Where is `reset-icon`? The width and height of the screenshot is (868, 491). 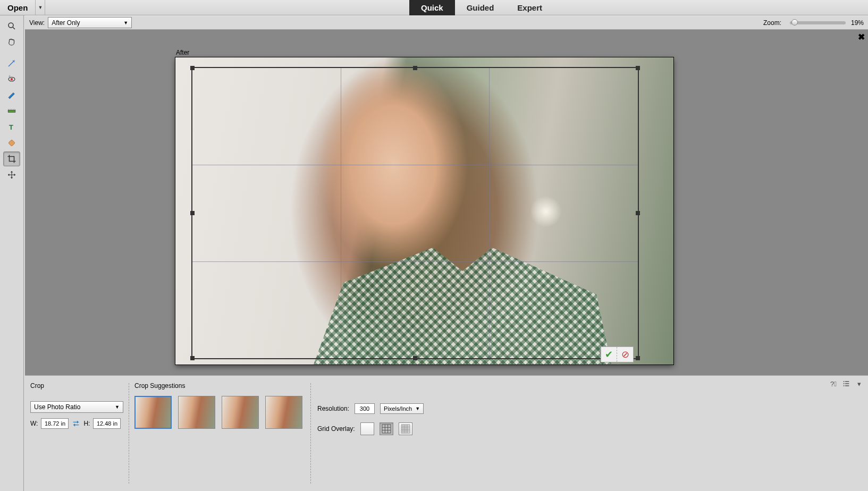
reset-icon is located at coordinates (846, 384).